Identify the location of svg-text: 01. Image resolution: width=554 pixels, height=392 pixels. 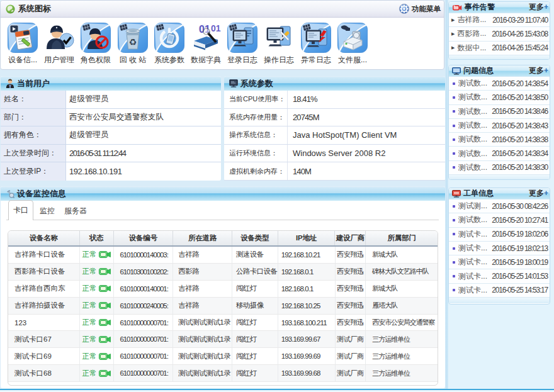
(216, 28).